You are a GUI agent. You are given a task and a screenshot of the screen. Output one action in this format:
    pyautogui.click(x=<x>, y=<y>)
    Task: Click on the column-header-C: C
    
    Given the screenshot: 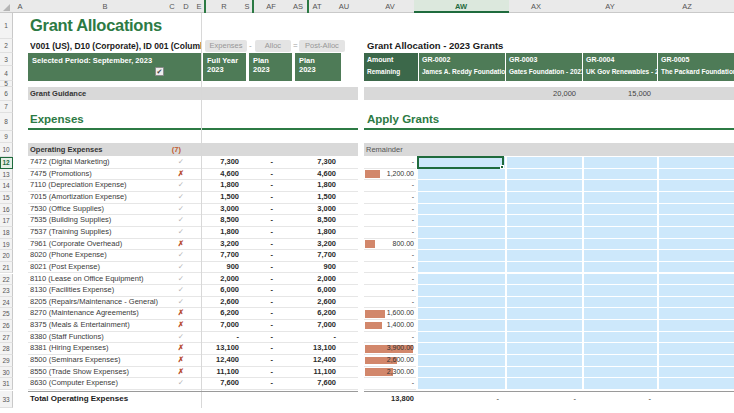 What is the action you would take?
    pyautogui.click(x=172, y=6)
    